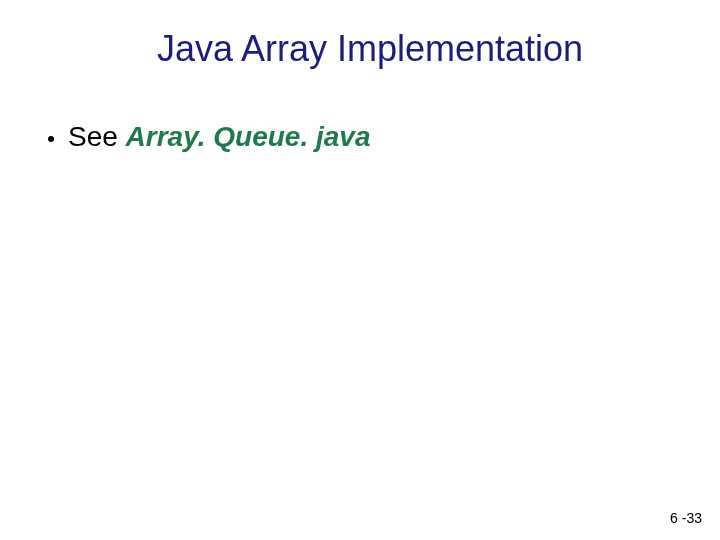  I want to click on list-item: See Array. Queue. java, so click(209, 137).